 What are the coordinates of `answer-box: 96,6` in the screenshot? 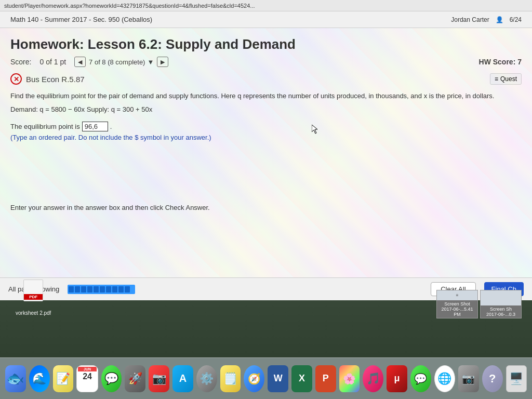 It's located at (95, 127).